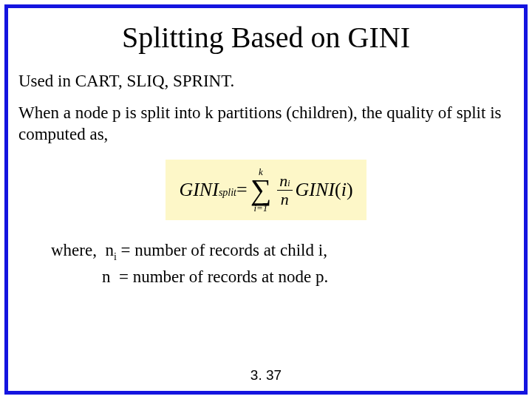 This screenshot has height=399, width=532. I want to click on slide-title: Splitting Based on GINI, so click(266, 37).